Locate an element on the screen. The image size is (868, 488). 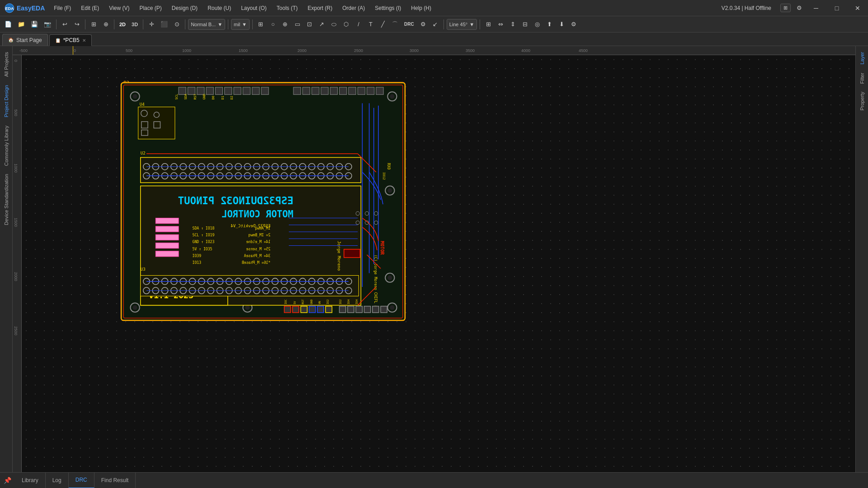
new-button: 📄 is located at coordinates (8, 24).